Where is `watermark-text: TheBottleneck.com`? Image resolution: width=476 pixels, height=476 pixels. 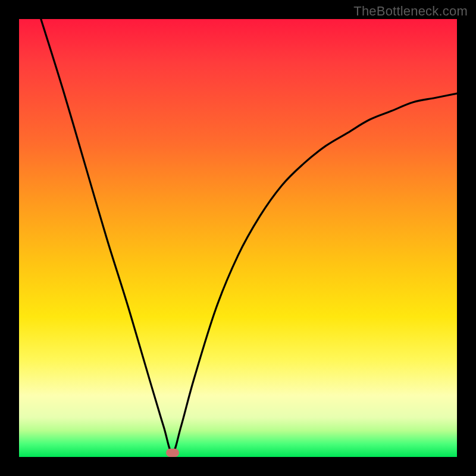 watermark-text: TheBottleneck.com is located at coordinates (411, 11).